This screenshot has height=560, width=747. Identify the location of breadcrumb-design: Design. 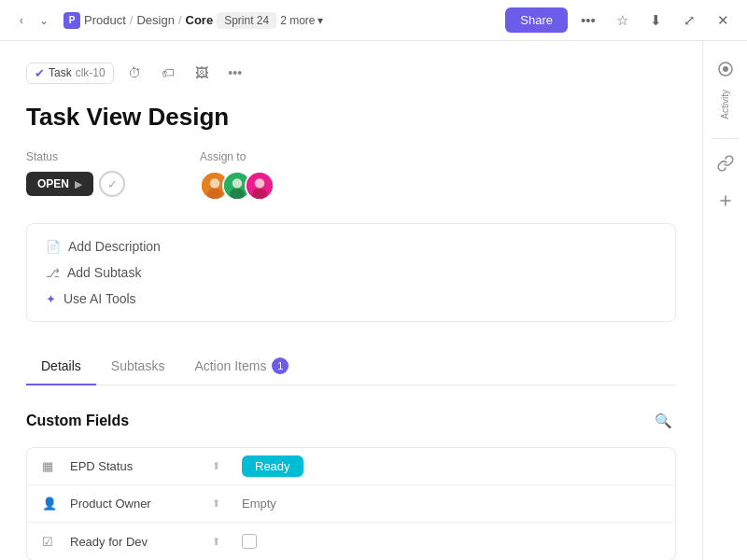
(155, 21).